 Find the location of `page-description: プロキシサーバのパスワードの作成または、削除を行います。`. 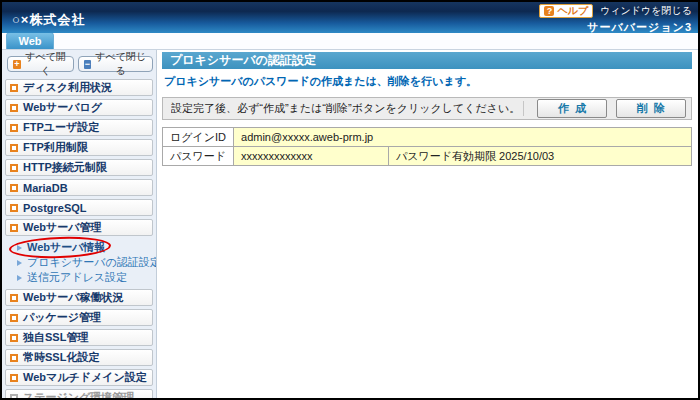

page-description: プロキシサーバのパスワードの作成または、削除を行います。 is located at coordinates (428, 82).